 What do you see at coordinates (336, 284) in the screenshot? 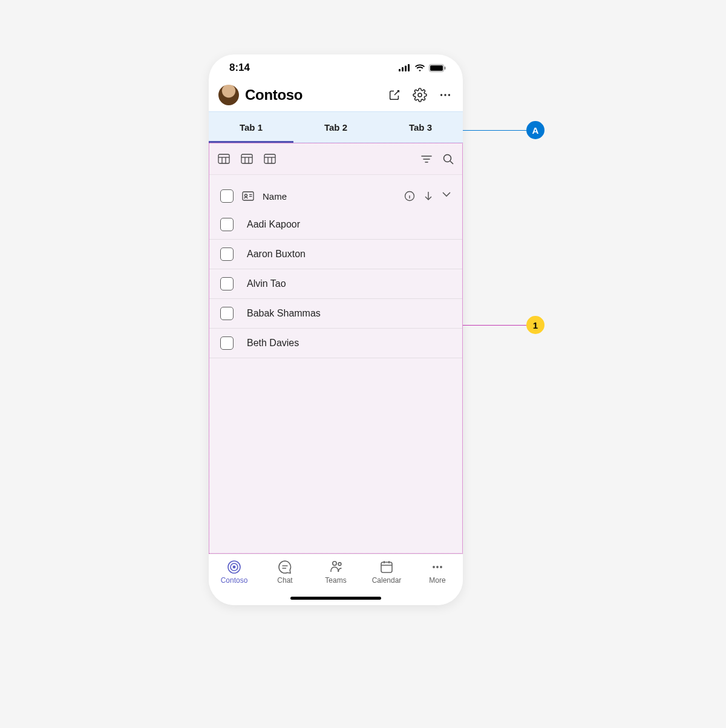
I see `list-item: Alvin Tao` at bounding box center [336, 284].